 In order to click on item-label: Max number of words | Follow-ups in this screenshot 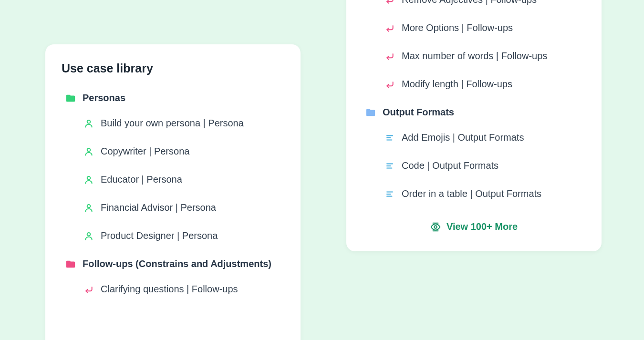, I will do `click(474, 56)`.